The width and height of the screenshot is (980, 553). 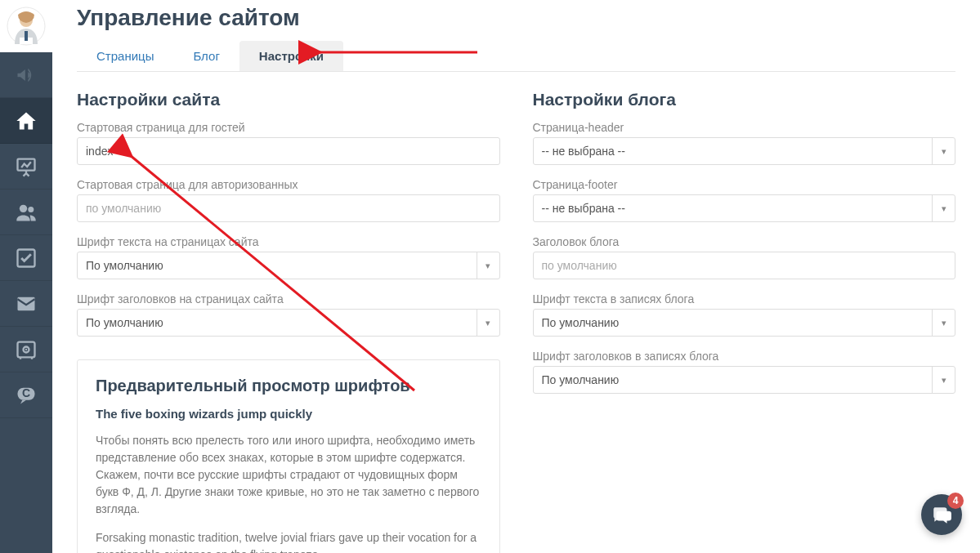 What do you see at coordinates (289, 475) in the screenshot?
I see `preview-paragraph-1: Чтобы понять всю прелесть того или иного…` at bounding box center [289, 475].